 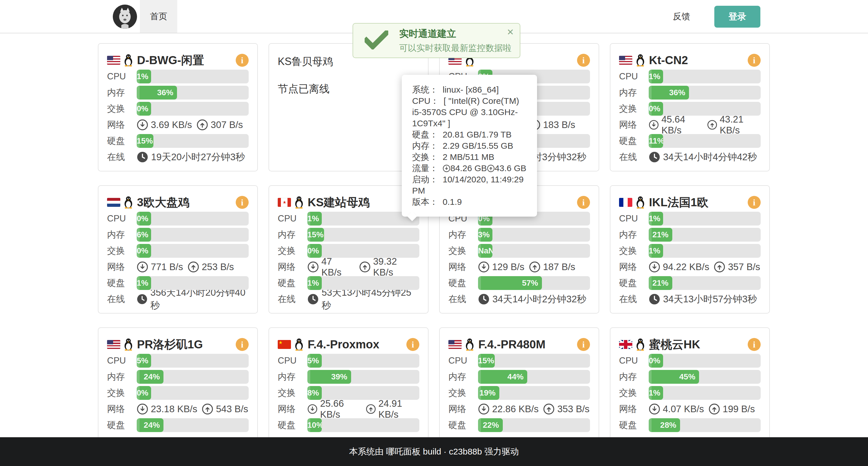 What do you see at coordinates (539, 299) in the screenshot?
I see `online-value: 34天14小时2分钟32秒` at bounding box center [539, 299].